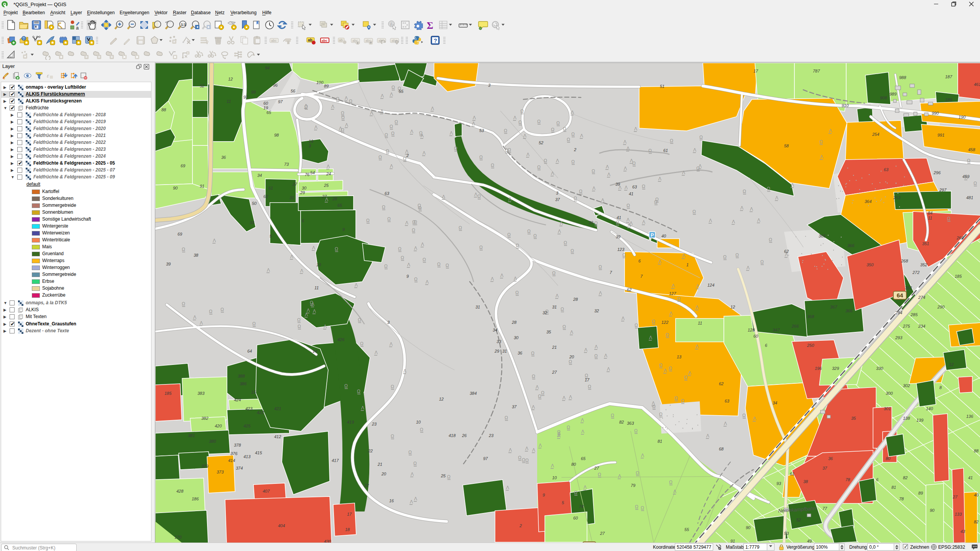 Image resolution: width=980 pixels, height=551 pixels. Describe the element at coordinates (312, 173) in the screenshot. I see `svg-text: 54` at that location.